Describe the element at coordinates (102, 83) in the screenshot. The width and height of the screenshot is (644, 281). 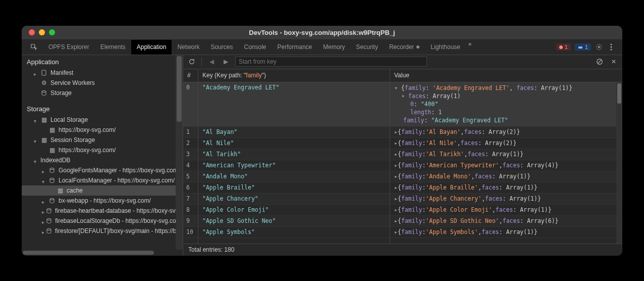
I see `sidebar-item-service-workers: ⚙Service Workers` at that location.